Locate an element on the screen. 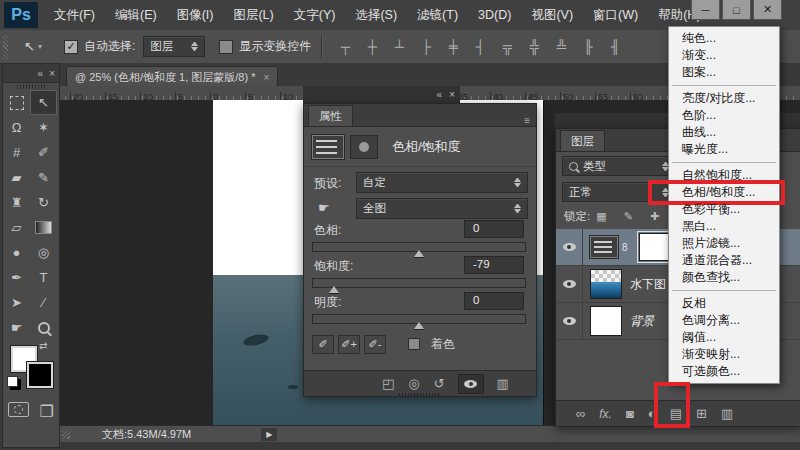 This screenshot has height=450, width=800. menu-item: 黑白... is located at coordinates (724, 226).